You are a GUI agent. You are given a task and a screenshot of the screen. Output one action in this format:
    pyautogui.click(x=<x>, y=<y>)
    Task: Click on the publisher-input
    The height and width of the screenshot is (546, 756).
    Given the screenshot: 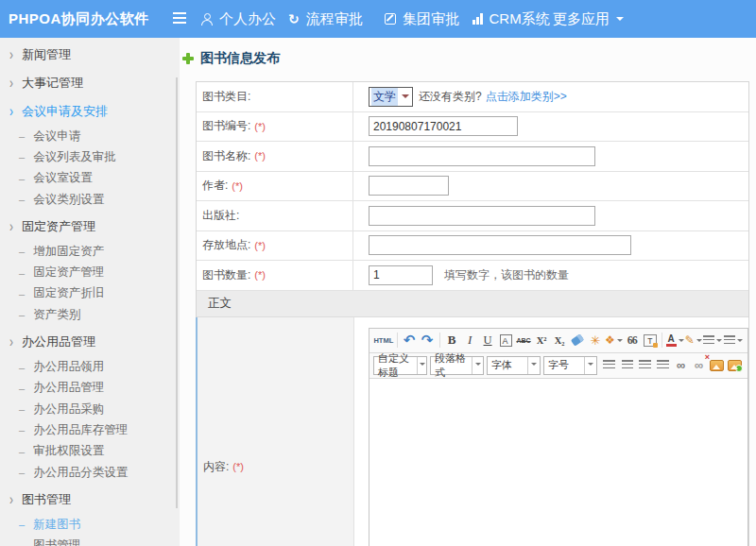 What is the action you would take?
    pyautogui.click(x=482, y=215)
    